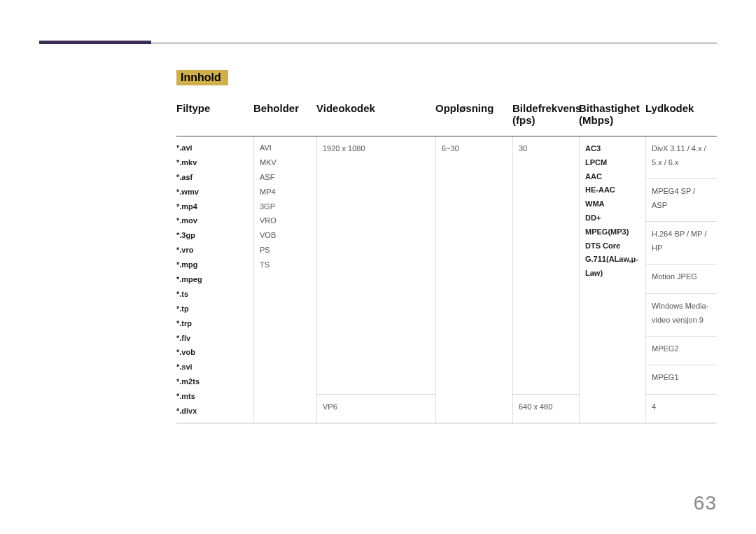 This screenshot has height=534, width=756. I want to click on accent-bar, so click(95, 42).